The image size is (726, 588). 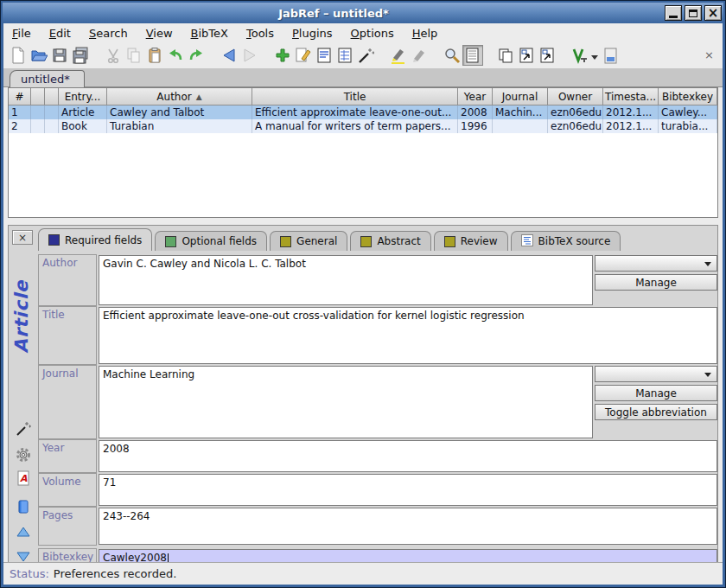 What do you see at coordinates (113, 55) in the screenshot?
I see `cut-icon` at bounding box center [113, 55].